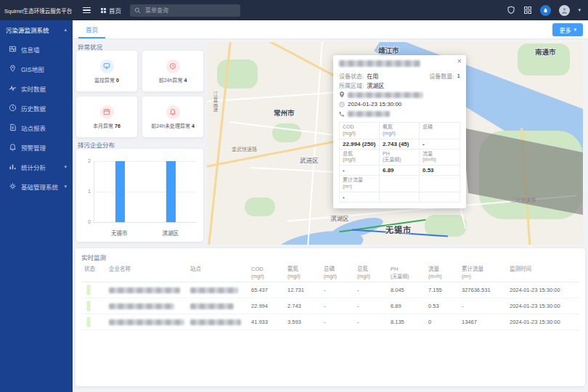  I want to click on bar-chart-bars, so click(145, 192).